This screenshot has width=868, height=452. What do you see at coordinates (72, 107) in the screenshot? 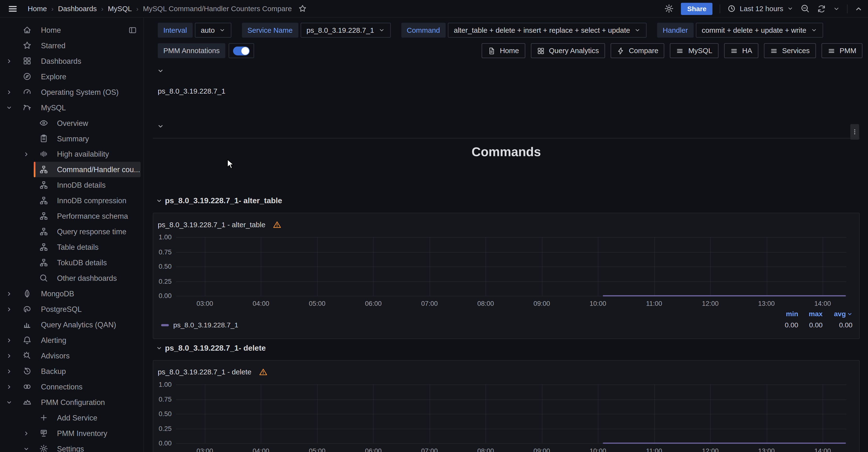
I see `sidebar-item-mysql: MySQL` at bounding box center [72, 107].